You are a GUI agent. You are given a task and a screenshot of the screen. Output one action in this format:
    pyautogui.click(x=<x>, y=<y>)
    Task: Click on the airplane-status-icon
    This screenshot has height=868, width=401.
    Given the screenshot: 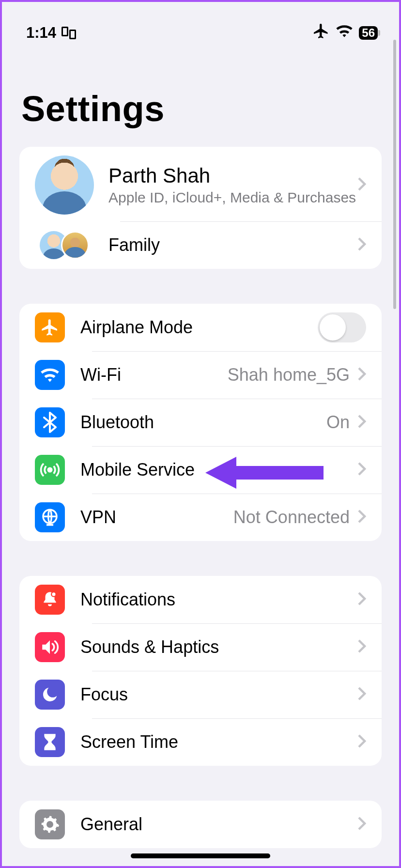 What is the action you would take?
    pyautogui.click(x=321, y=33)
    